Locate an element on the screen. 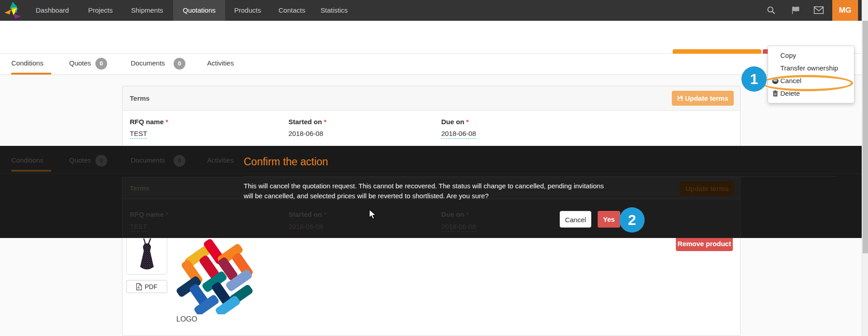 The image size is (868, 336). envelope-icon is located at coordinates (819, 10).